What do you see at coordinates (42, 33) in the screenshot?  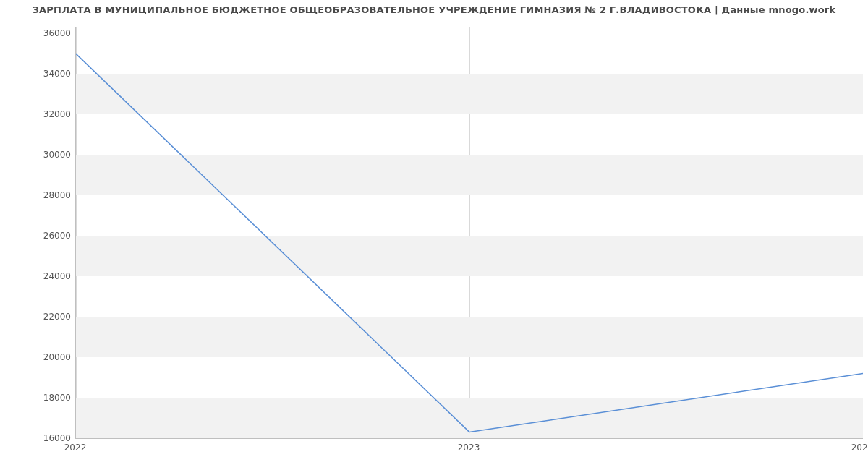 I see `y-tick-label: 36000` at bounding box center [42, 33].